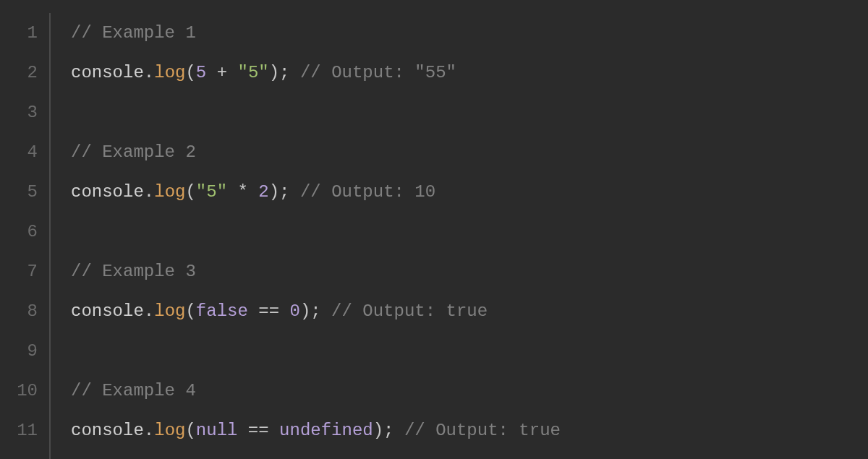  Describe the element at coordinates (19, 33) in the screenshot. I see `line-number: 1` at that location.